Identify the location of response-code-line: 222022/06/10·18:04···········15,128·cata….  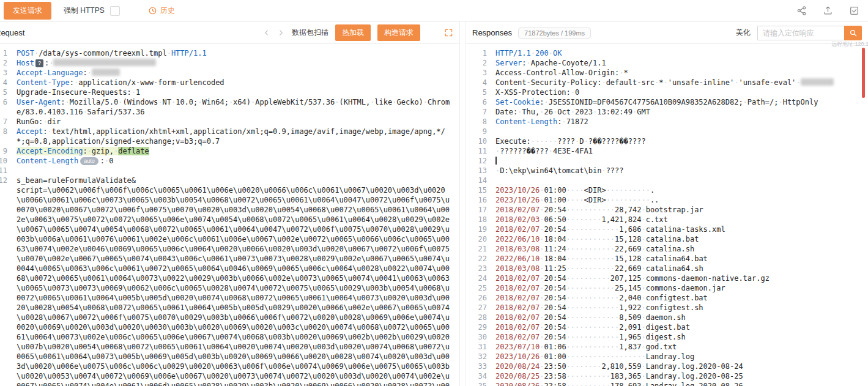
(667, 259).